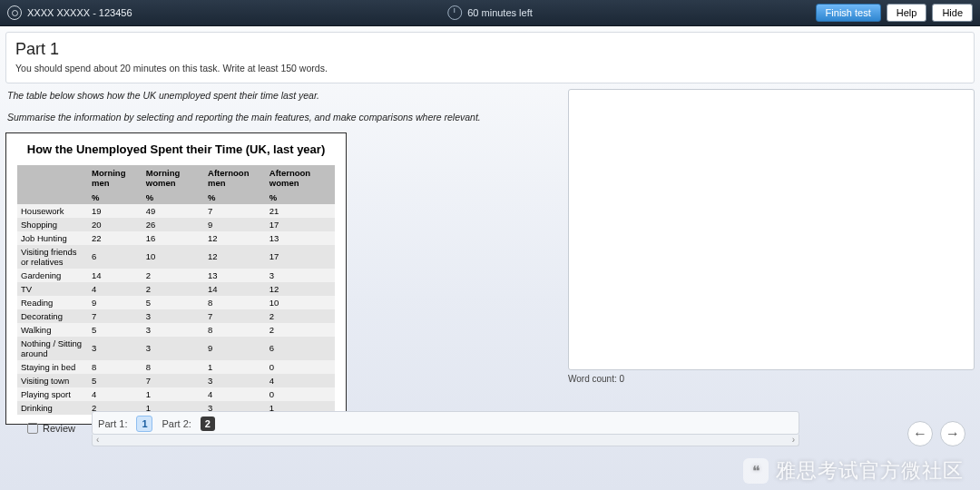 The width and height of the screenshot is (980, 490). What do you see at coordinates (176, 424) in the screenshot?
I see `nav-part2-label: Part 2:` at bounding box center [176, 424].